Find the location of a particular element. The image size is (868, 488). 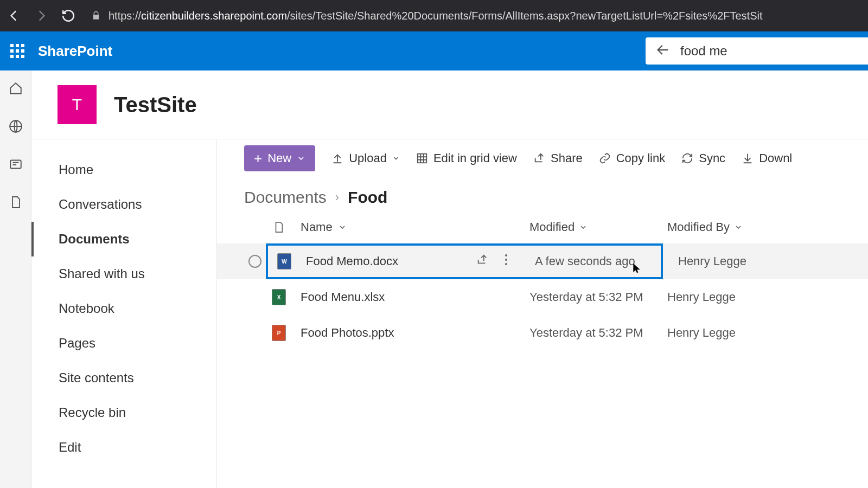

upload-icon is located at coordinates (337, 158).